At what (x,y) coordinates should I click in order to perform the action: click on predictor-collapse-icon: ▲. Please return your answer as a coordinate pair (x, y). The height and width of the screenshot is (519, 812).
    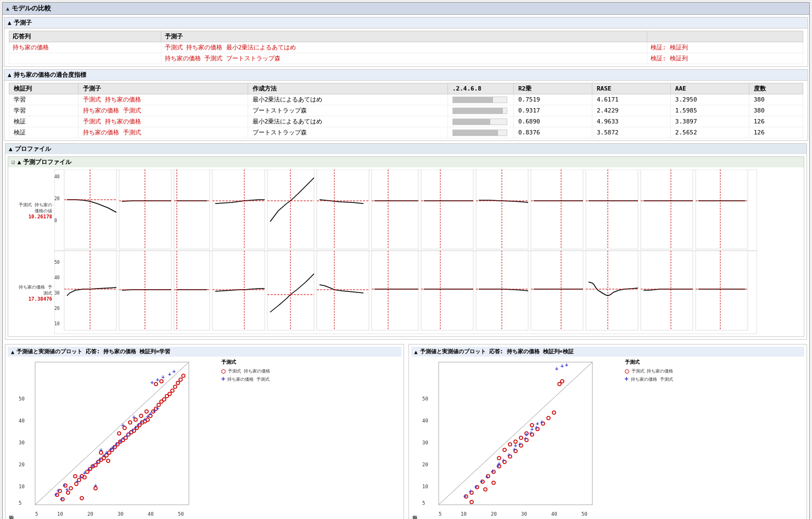
    Looking at the image, I should click on (10, 23).